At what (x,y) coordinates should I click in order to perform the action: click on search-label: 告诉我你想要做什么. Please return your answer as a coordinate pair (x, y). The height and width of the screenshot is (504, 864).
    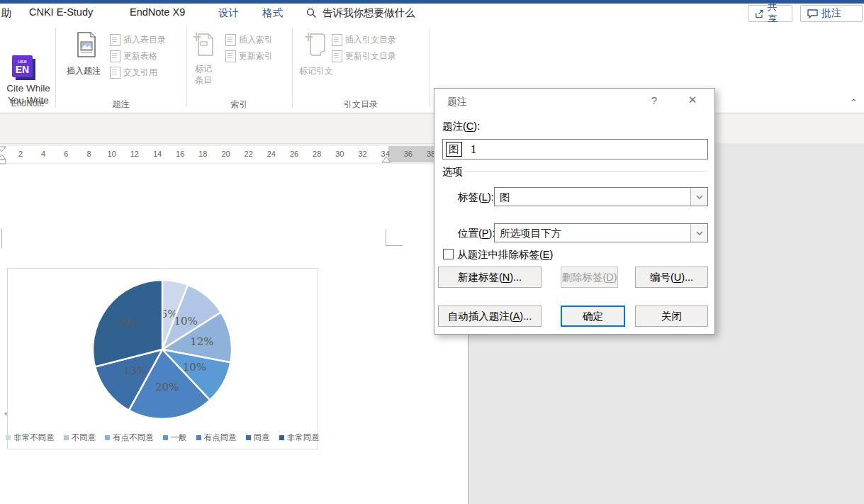
    Looking at the image, I should click on (369, 13).